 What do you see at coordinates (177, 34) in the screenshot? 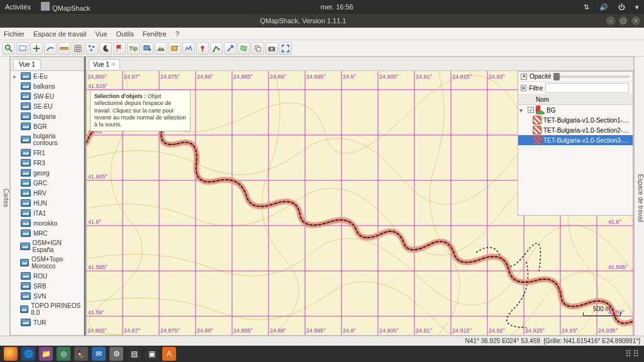
I see `menu-help: ?` at bounding box center [177, 34].